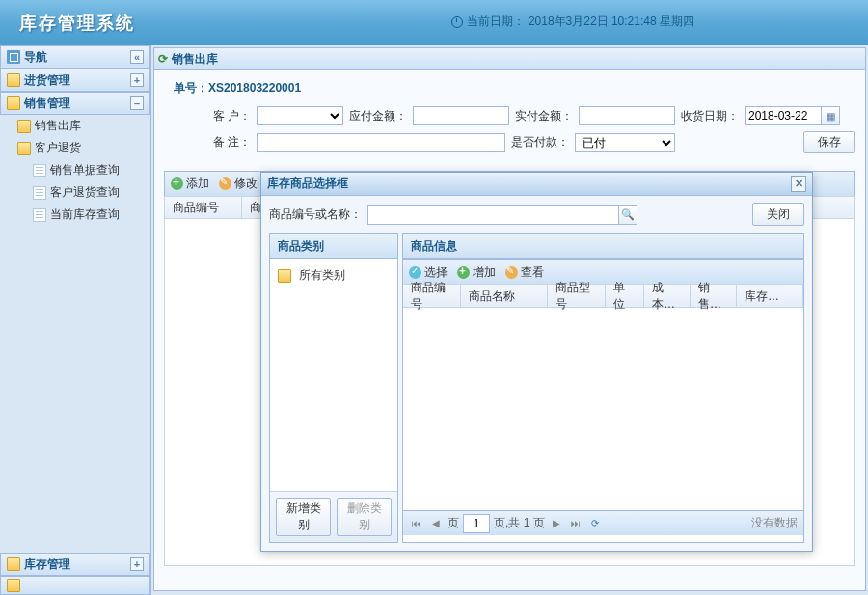 Image resolution: width=868 pixels, height=595 pixels. I want to click on pager-next-button: ▶, so click(556, 524).